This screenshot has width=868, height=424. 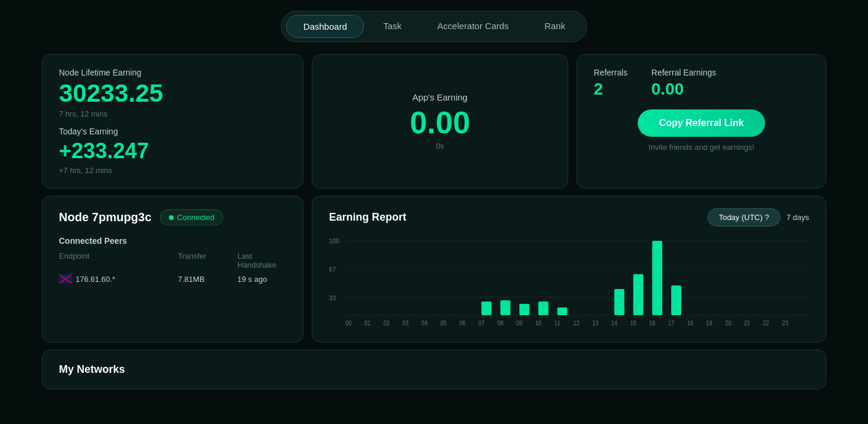 I want to click on svg-text: 23, so click(x=785, y=324).